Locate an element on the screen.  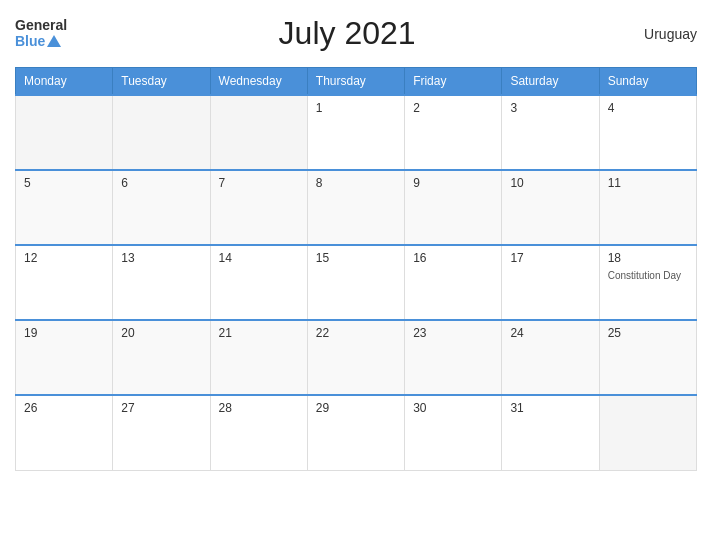
calendar-cell: 13 is located at coordinates (162, 282).